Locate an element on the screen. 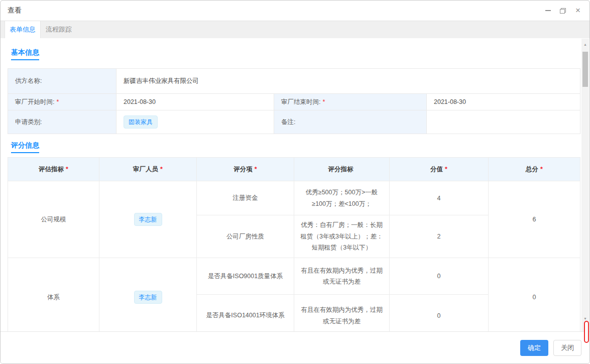 The height and width of the screenshot is (364, 590). scoring-header-row: 评估指标* 审厂人员* 评分项* 评分指标 分值* 总分* is located at coordinates (294, 170).